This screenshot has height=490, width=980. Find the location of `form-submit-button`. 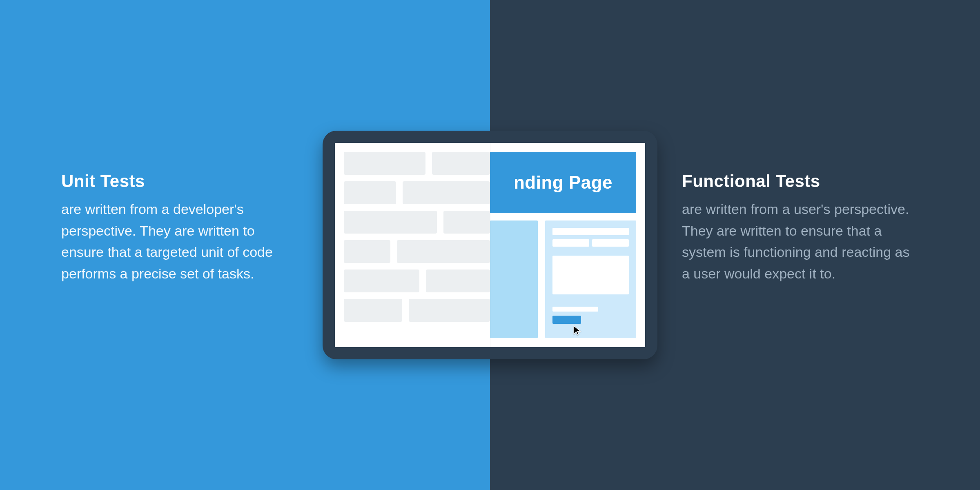

form-submit-button is located at coordinates (567, 320).